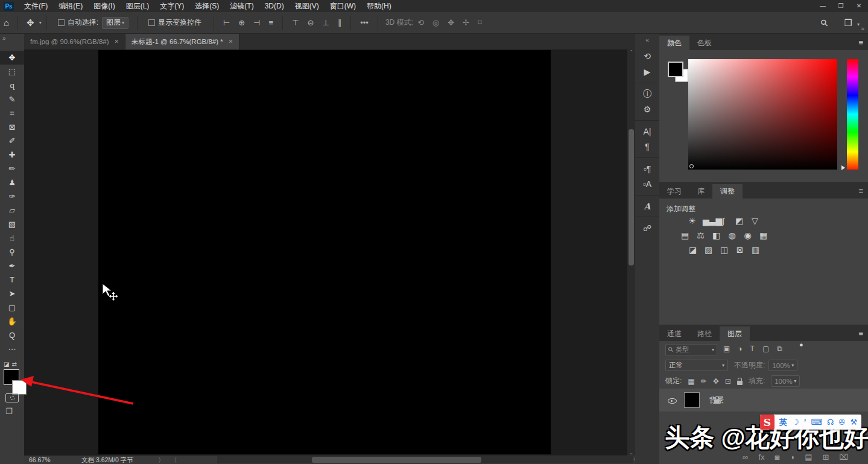  What do you see at coordinates (172, 6) in the screenshot?
I see `menu-type: 文字(Y)` at bounding box center [172, 6].